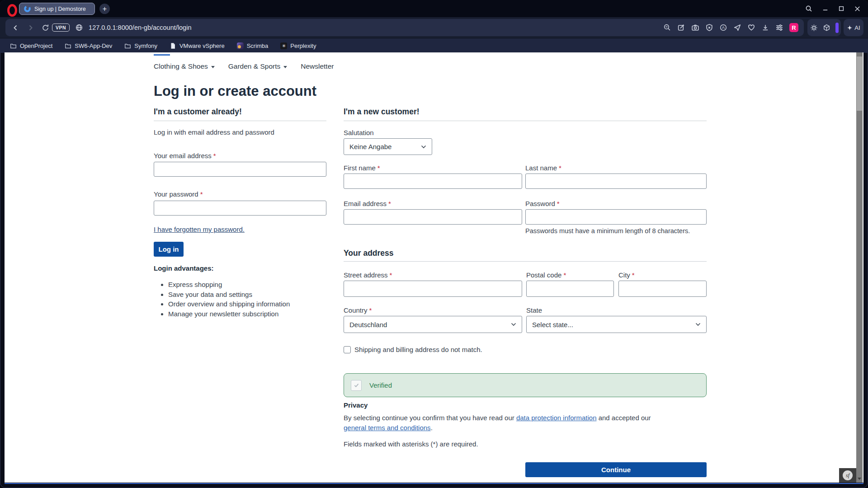 The height and width of the screenshot is (488, 868). I want to click on search-icon, so click(809, 9).